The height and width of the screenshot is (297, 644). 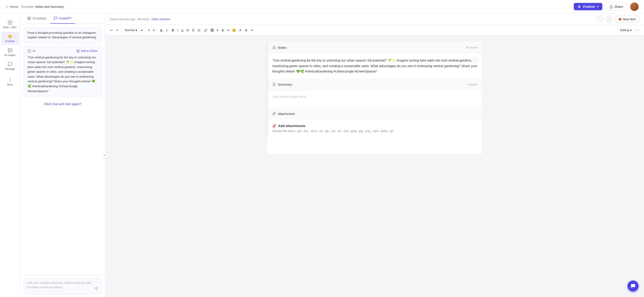 What do you see at coordinates (182, 30) in the screenshot?
I see `underline-button: U` at bounding box center [182, 30].